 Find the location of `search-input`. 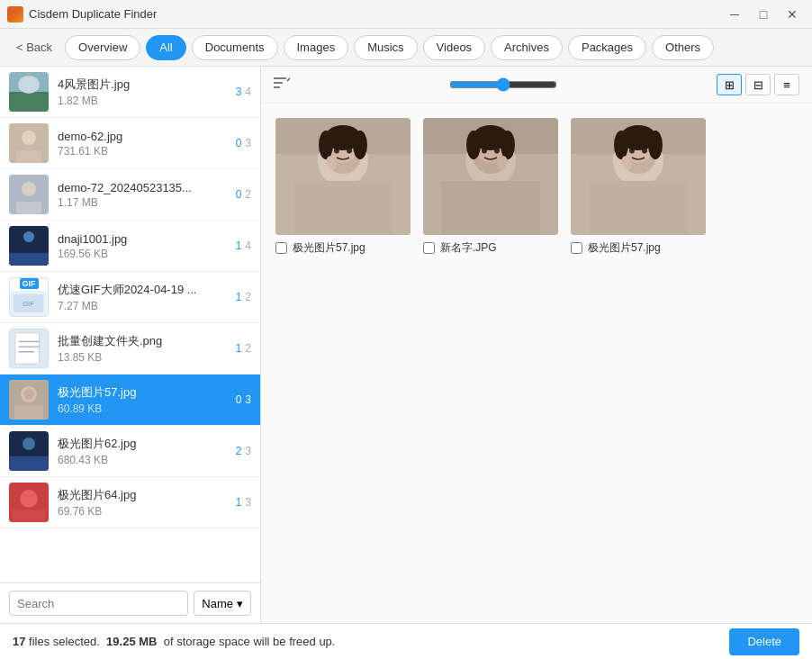

search-input is located at coordinates (99, 603).